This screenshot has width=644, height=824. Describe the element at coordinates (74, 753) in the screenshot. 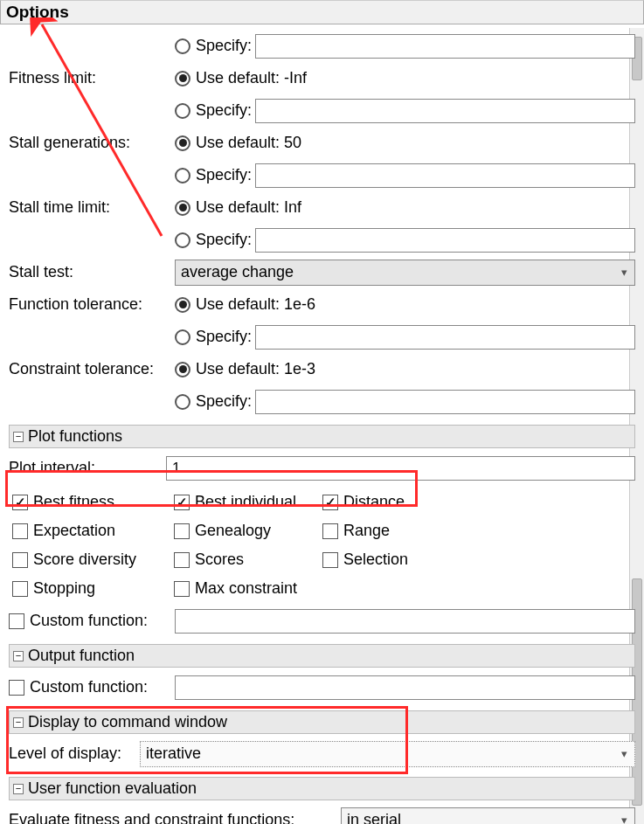

I see `label-level-display: Level of display:` at that location.